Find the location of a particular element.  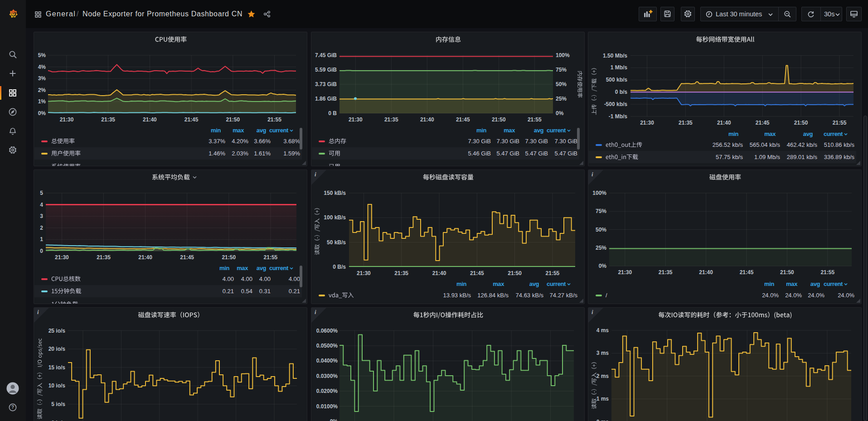

svg-text: 100 kB/s is located at coordinates (335, 218).